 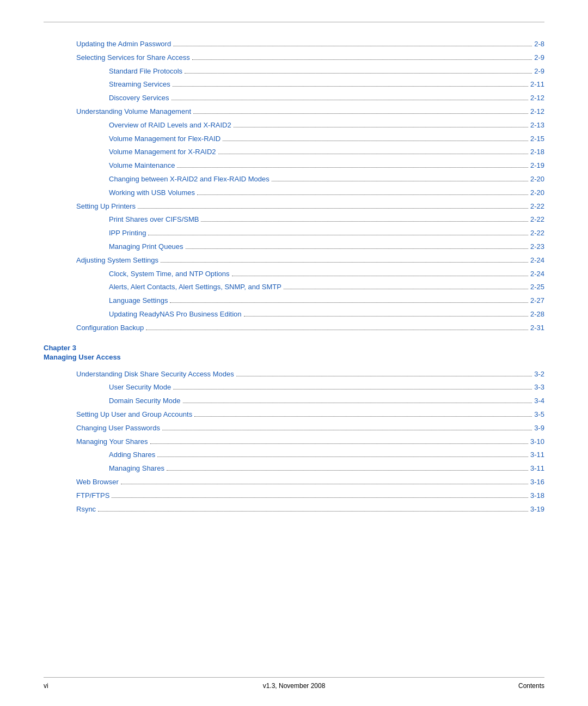 I want to click on toc-entry-text: Language Settings, so click(x=138, y=301).